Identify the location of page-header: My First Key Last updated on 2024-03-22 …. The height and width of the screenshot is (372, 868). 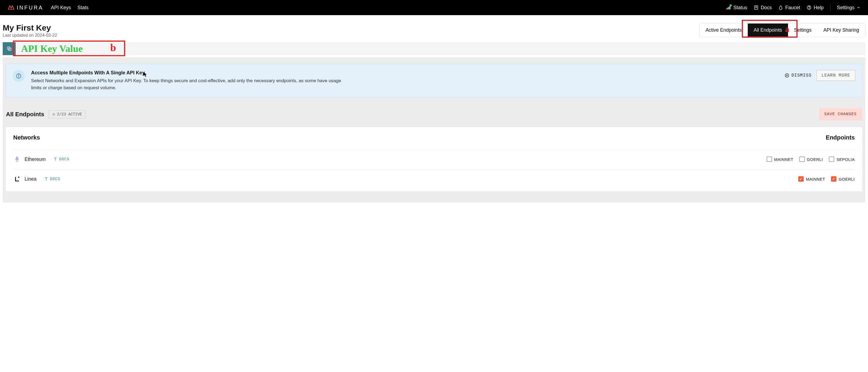
(434, 29).